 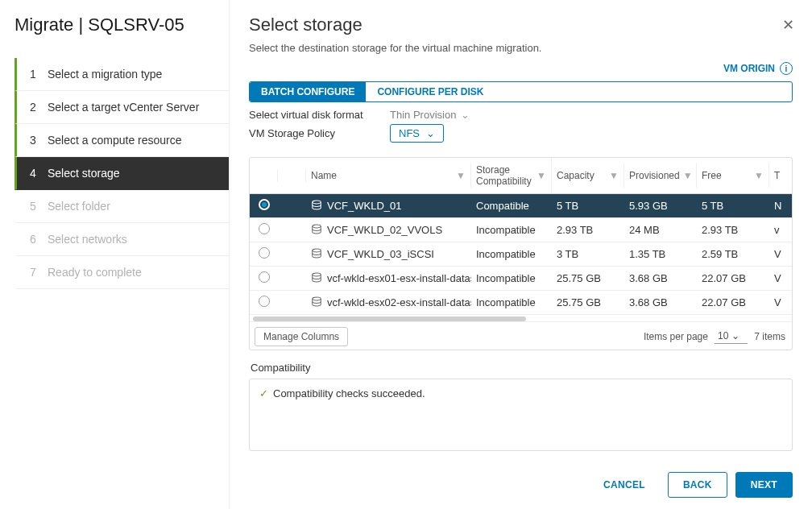 What do you see at coordinates (520, 206) in the screenshot?
I see `table-row: VCF_WKLD_01Compatible5 TB5.93 GB5 TBN` at bounding box center [520, 206].